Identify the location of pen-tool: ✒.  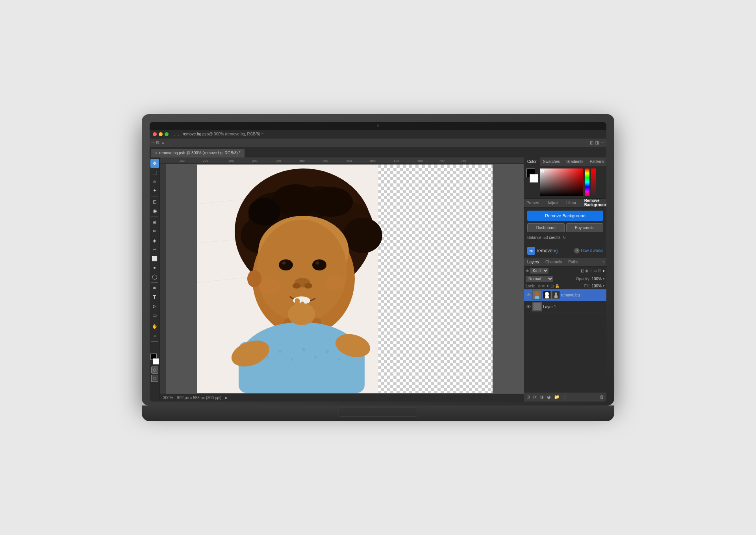
(155, 288).